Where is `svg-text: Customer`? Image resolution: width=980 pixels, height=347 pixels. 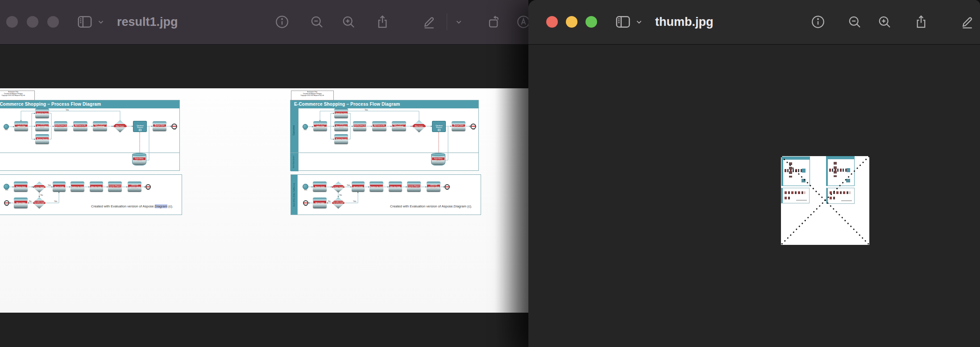 svg-text: Customer is located at coordinates (294, 130).